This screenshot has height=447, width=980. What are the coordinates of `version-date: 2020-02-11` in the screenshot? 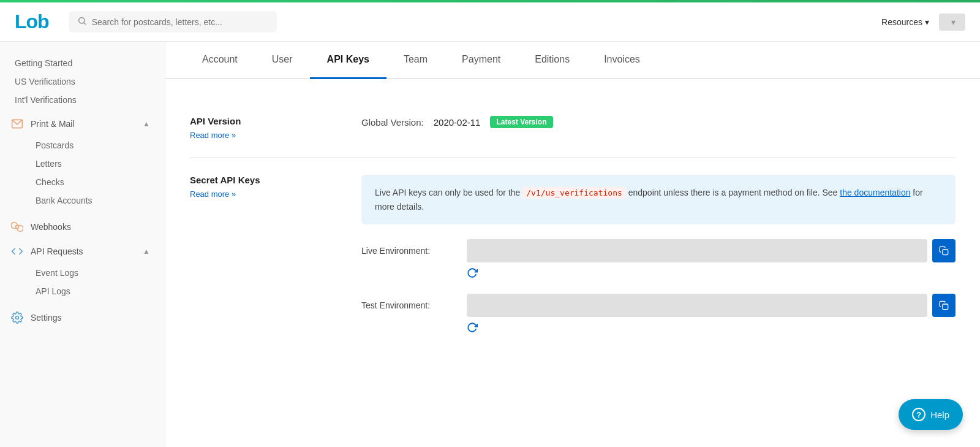 It's located at (457, 123).